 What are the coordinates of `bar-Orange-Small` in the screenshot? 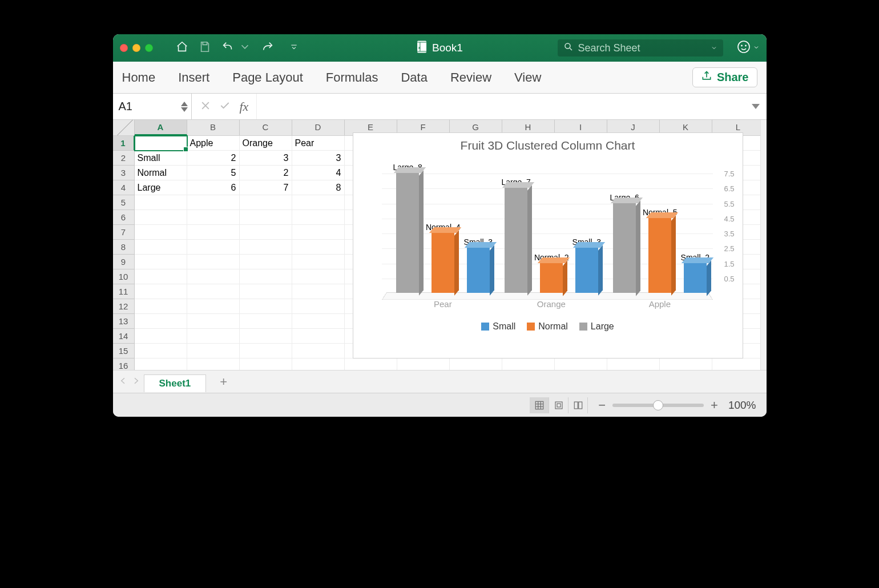 It's located at (587, 271).